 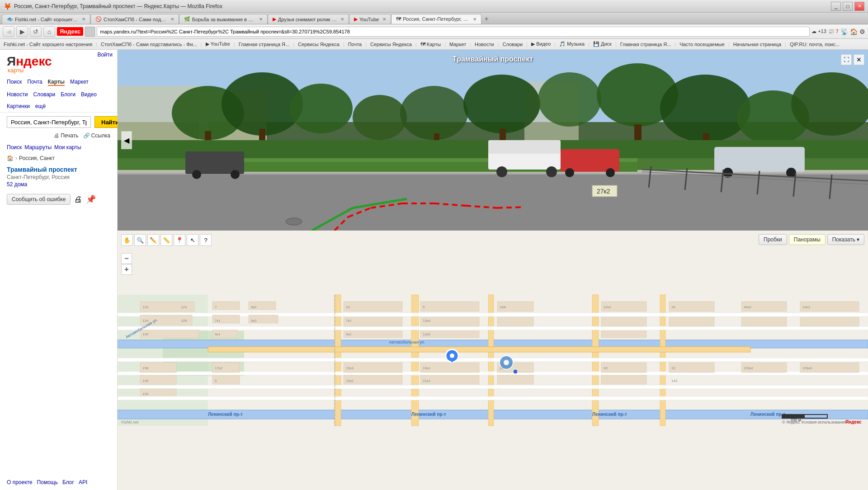 I want to click on bookmark-maps: 🗺 Карты, so click(x=430, y=44).